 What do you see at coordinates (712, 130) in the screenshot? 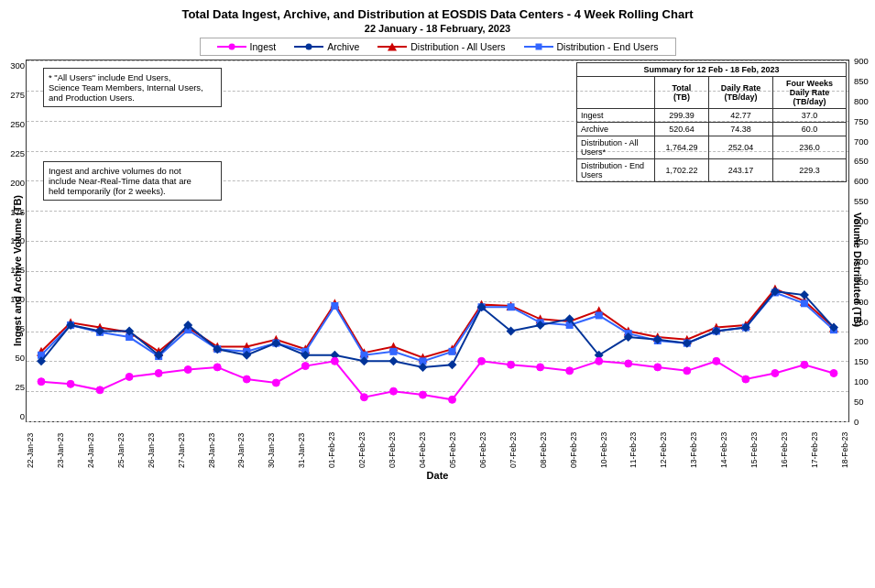
I see `summary-row: Archive520.6474.3860.0` at bounding box center [712, 130].